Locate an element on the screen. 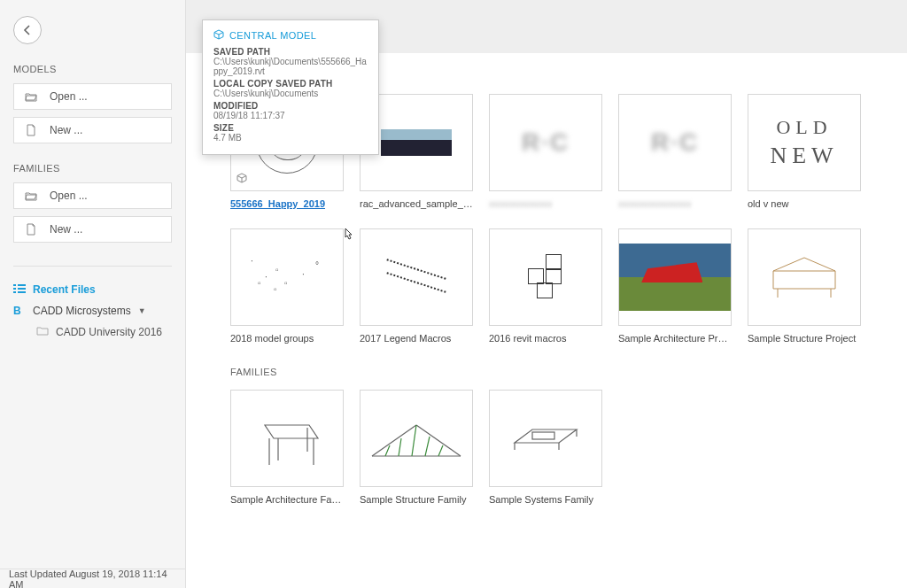 This screenshot has height=588, width=907. sidebar-models-title: MODELS is located at coordinates (92, 69).